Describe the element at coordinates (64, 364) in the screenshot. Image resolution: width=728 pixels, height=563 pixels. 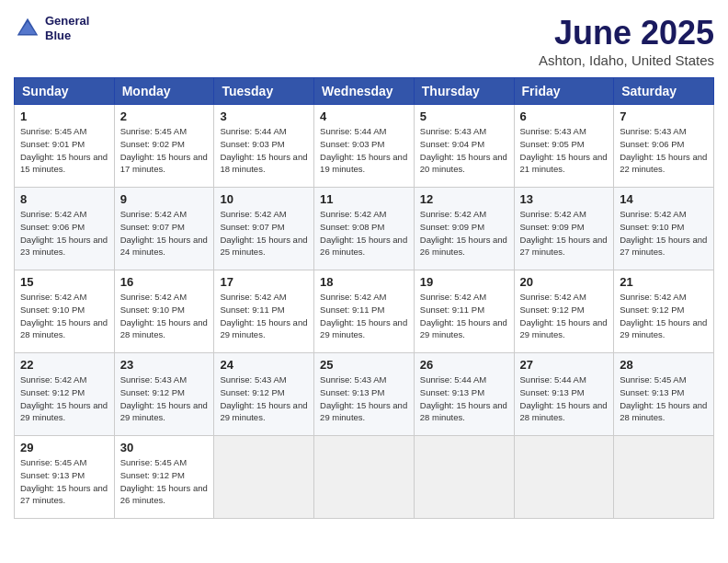
I see `day-number: 22` at that location.